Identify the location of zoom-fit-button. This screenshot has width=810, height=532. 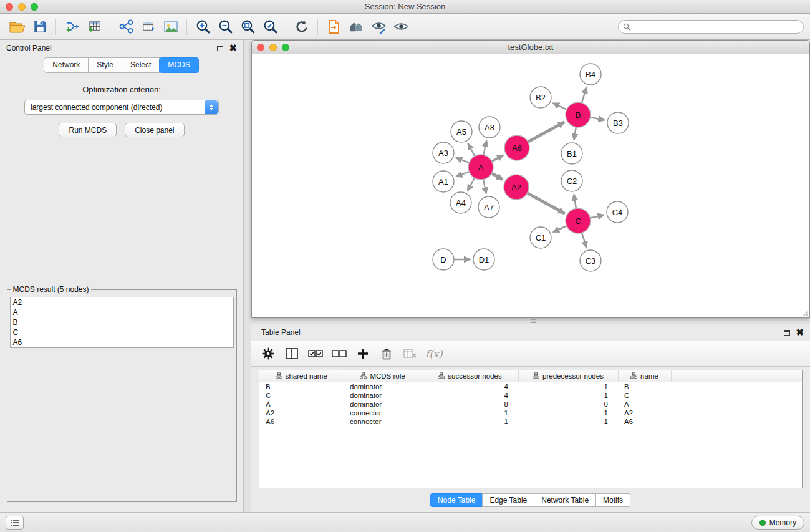
(248, 27).